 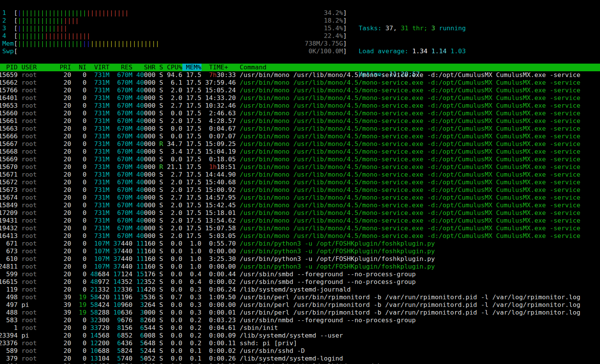 I want to click on process-row: 15661 root 20 0 731M 670M 40000 S 2.0 17…, so click(x=290, y=121).